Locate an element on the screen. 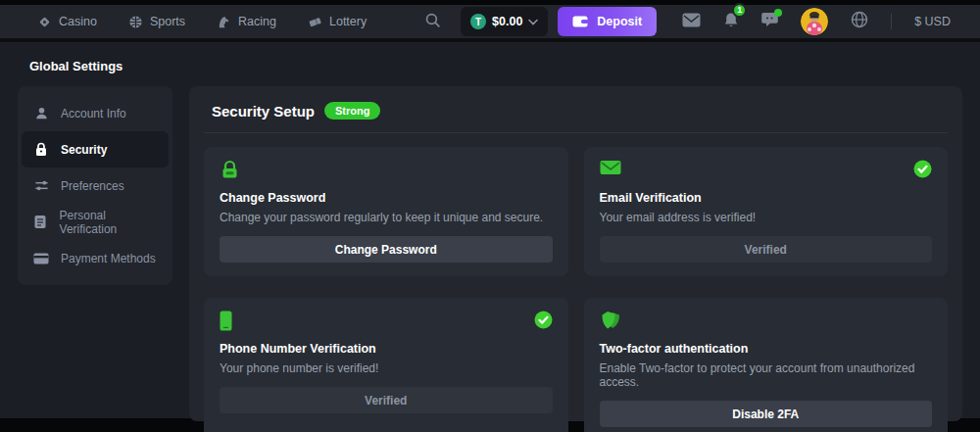  sidebar-item-security: Security is located at coordinates (95, 149).